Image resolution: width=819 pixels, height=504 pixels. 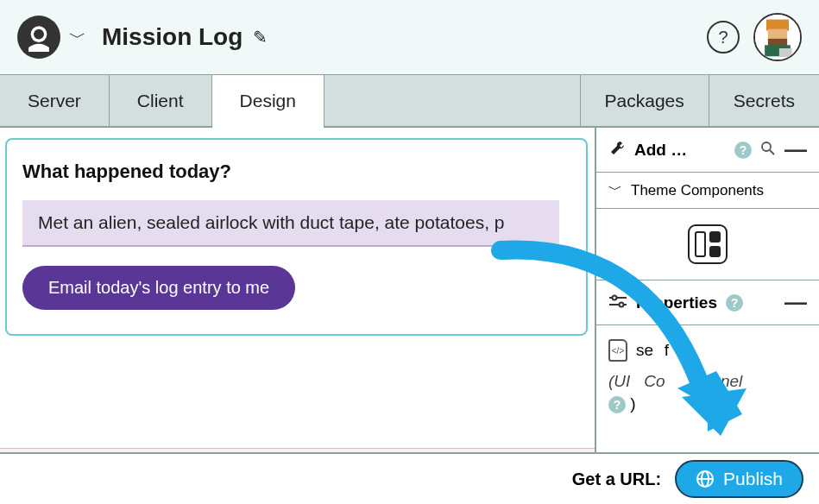 What do you see at coordinates (52, 37) in the screenshot?
I see `logo-group: ﹀` at bounding box center [52, 37].